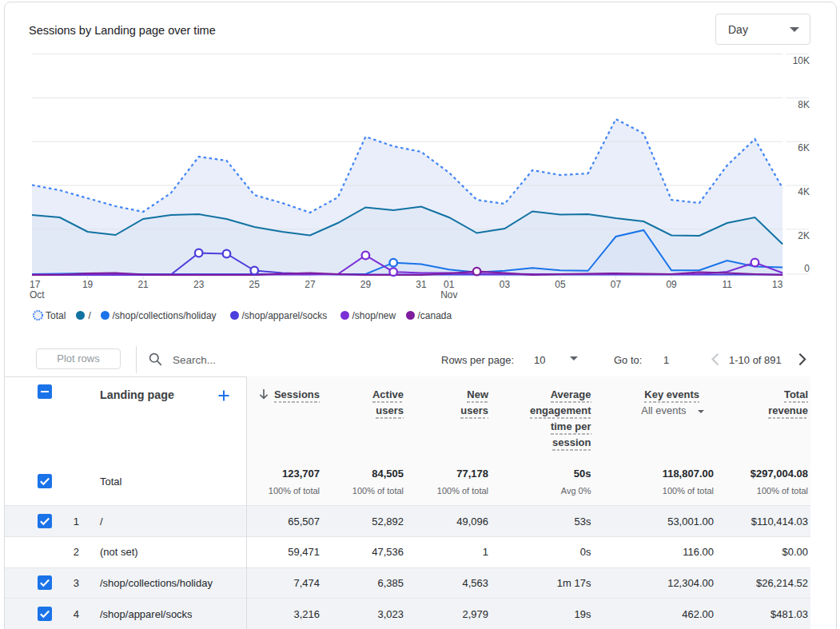  Describe the element at coordinates (35, 285) in the screenshot. I see `svg-text: 17` at that location.